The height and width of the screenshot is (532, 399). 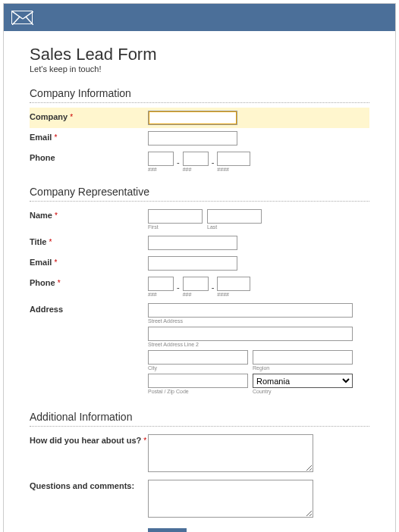 What do you see at coordinates (200, 194) in the screenshot?
I see `section-representative: Company Representative` at bounding box center [200, 194].